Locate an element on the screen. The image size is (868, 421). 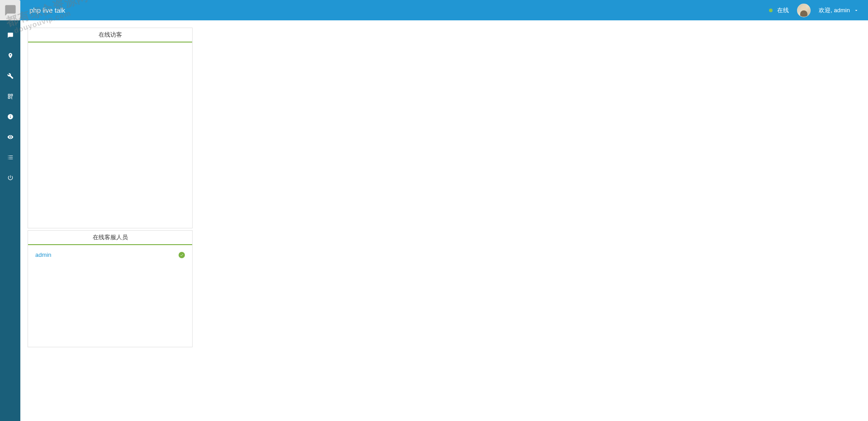
online-status: 在线 is located at coordinates (779, 10).